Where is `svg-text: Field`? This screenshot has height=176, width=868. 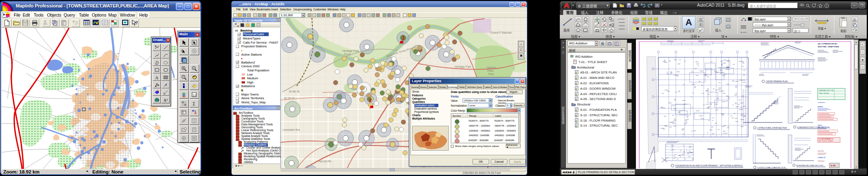 svg-text: Field is located at coordinates (490, 71).